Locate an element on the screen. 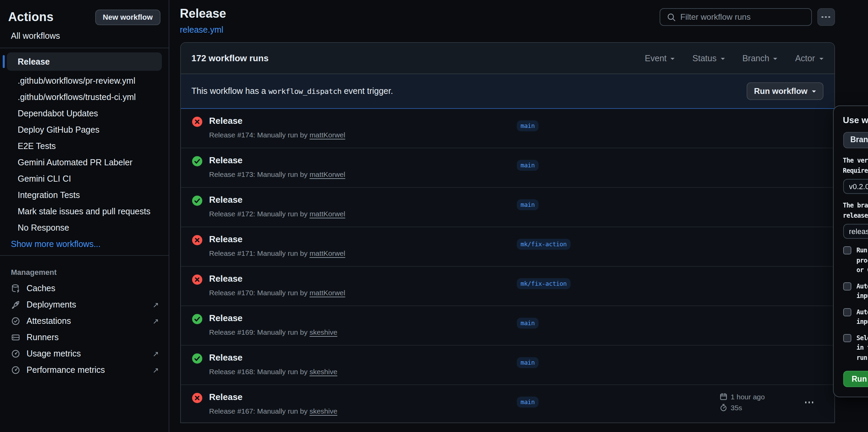  workflow-run-row: Release Release #173: Manually run by ma… is located at coordinates (507, 168).